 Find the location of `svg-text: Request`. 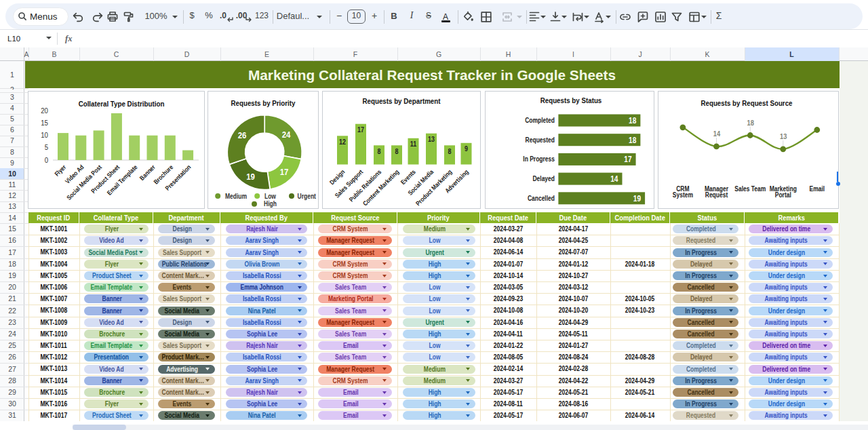

svg-text: Request is located at coordinates (716, 195).